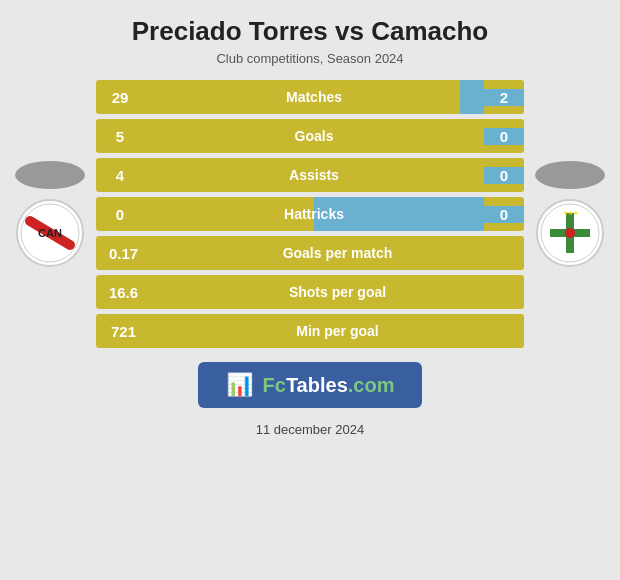 This screenshot has width=620, height=580. I want to click on fctables-text: FcTables.com, so click(329, 386).